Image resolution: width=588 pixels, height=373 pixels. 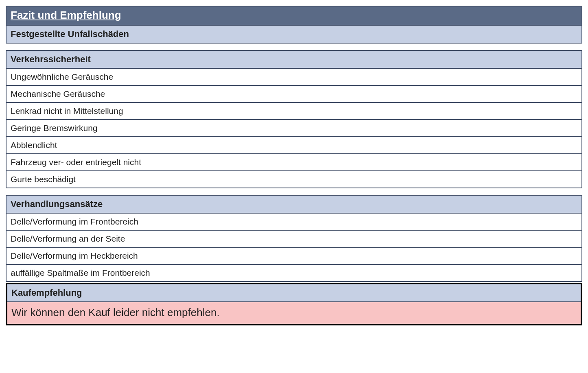 I want to click on page-title: Fazit und Empfehlung, so click(x=294, y=15).